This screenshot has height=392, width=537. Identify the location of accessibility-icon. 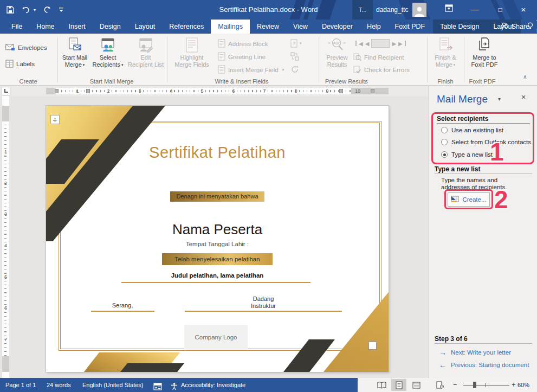
(174, 387).